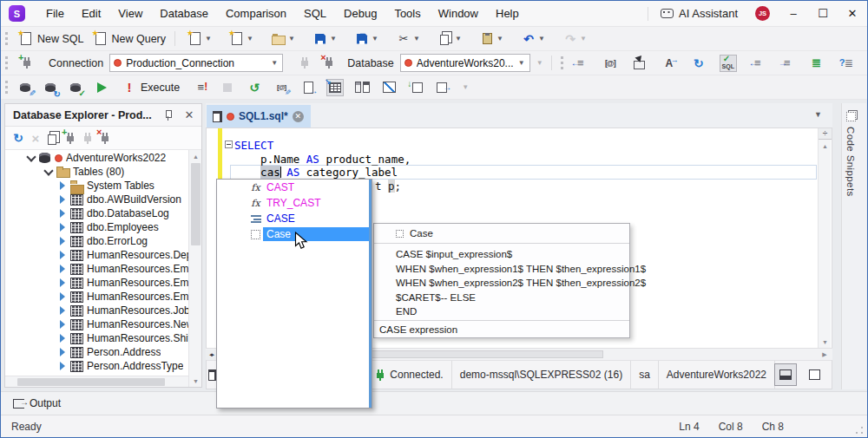 The image size is (868, 438). What do you see at coordinates (130, 14) in the screenshot?
I see `menu-view: View` at bounding box center [130, 14].